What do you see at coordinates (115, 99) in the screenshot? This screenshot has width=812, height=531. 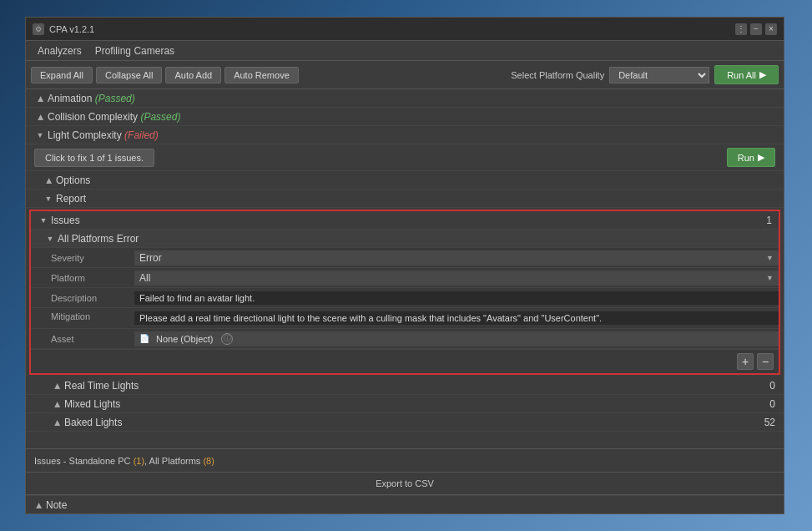 I see `animation-status: (Passed)` at bounding box center [115, 99].